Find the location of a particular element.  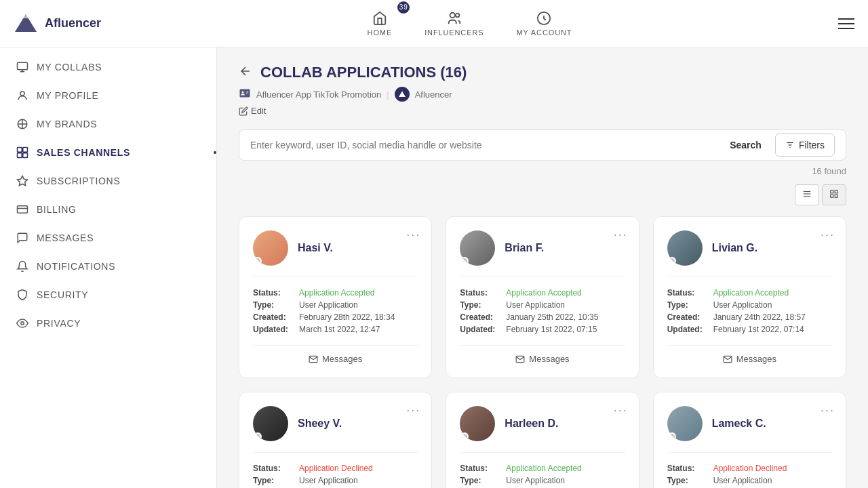

search-input is located at coordinates (486, 145).